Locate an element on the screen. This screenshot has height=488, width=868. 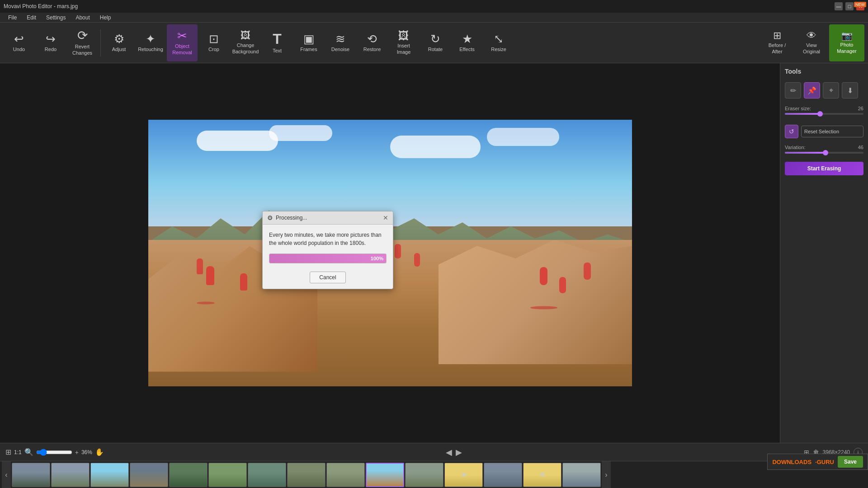
insert-image-button: 🖼 InsertImage is located at coordinates (404, 43).